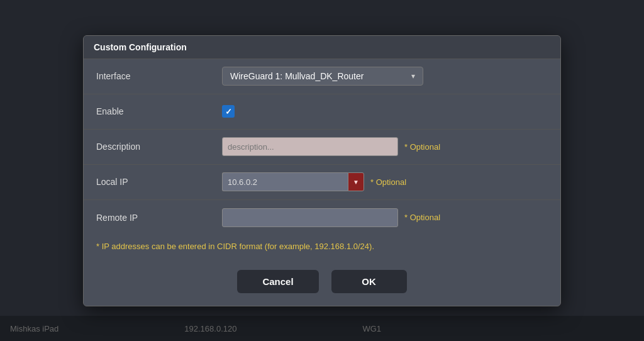 This screenshot has height=341, width=644. Describe the element at coordinates (385, 111) in the screenshot. I see `enable-control-area` at that location.